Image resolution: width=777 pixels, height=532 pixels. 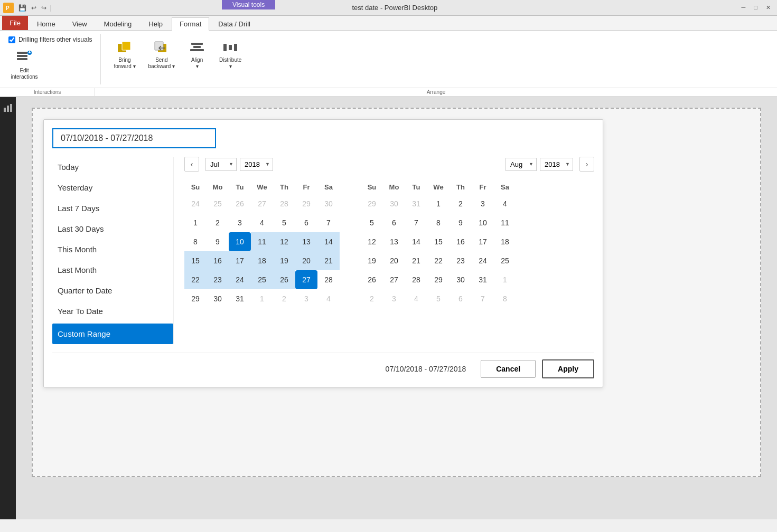 What do you see at coordinates (306, 242) in the screenshot?
I see `table-row: 13` at bounding box center [306, 242].